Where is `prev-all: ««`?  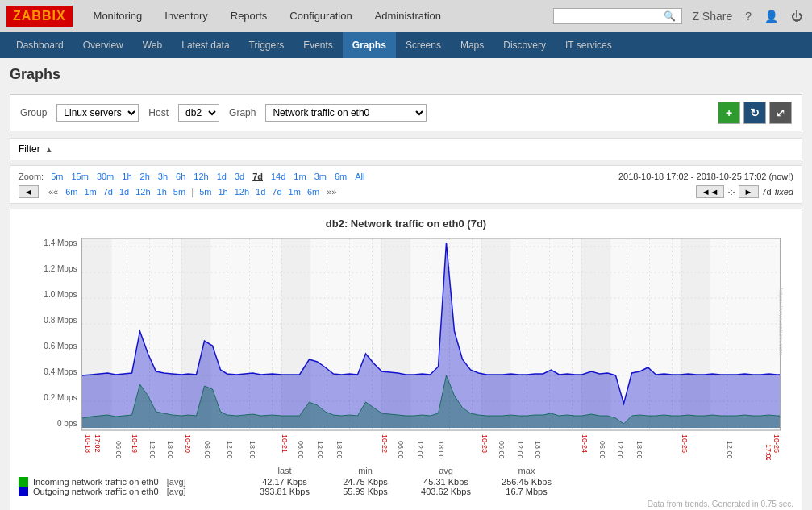 prev-all: «« is located at coordinates (53, 192).